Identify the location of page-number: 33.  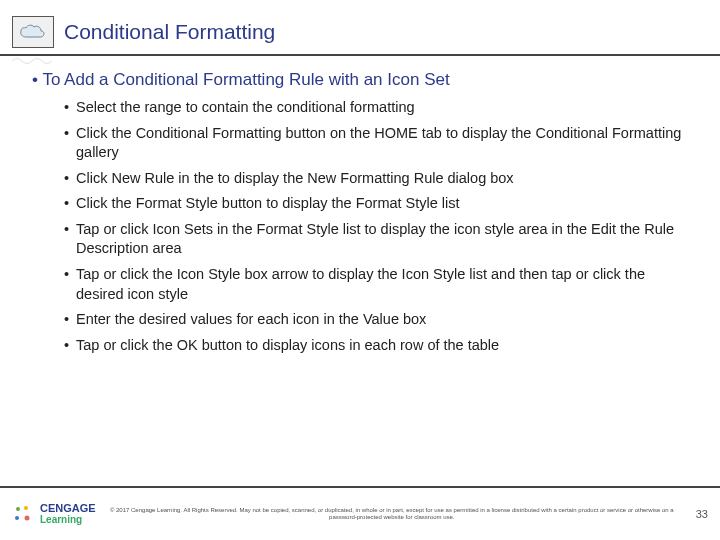
(698, 514).